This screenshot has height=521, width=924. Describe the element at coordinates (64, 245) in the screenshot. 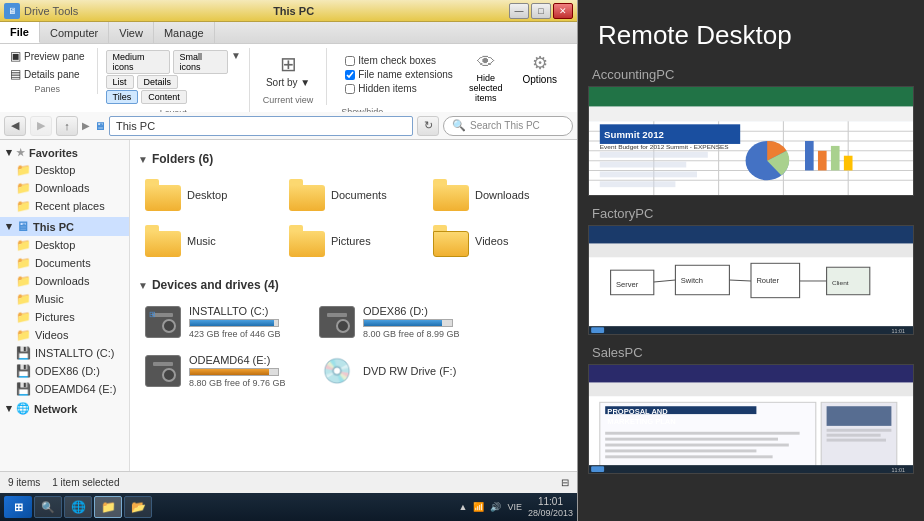

I see `sidebar-item-desktop2: 📁 Desktop` at that location.